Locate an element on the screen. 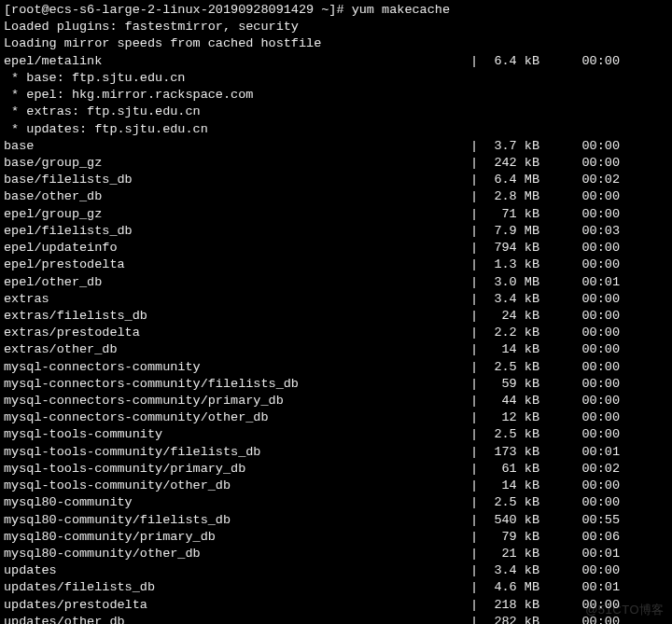  repo-size: 2.2 kB is located at coordinates (512, 333).